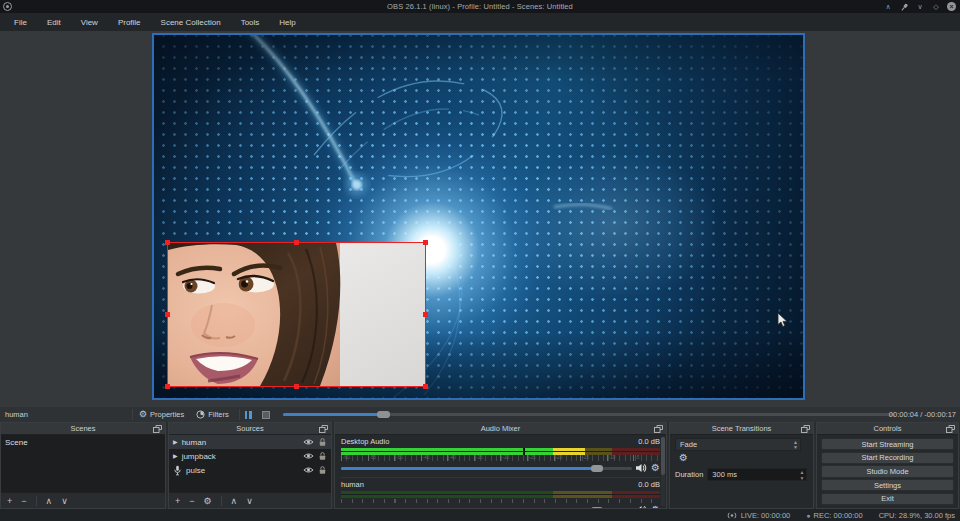 The width and height of the screenshot is (960, 521). I want to click on controls-panel: Controls Start Streaming Start Recording…, so click(888, 466).